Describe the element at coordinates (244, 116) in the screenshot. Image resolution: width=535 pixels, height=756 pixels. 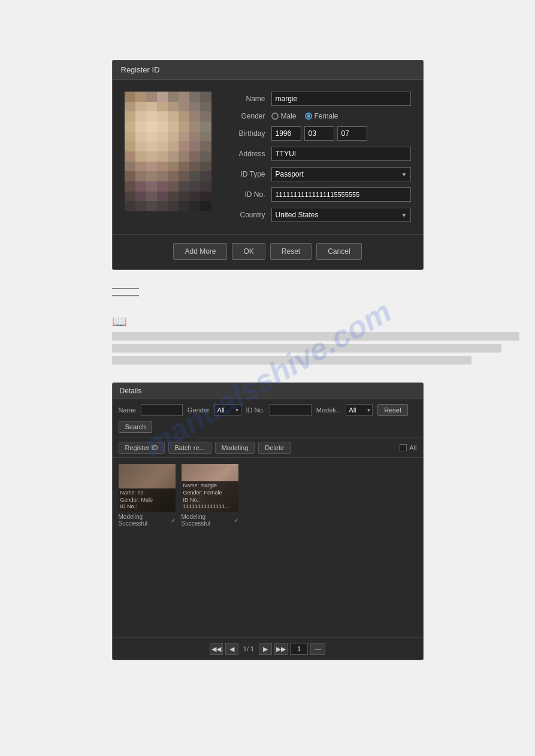
I see `gender-label: Gender` at that location.